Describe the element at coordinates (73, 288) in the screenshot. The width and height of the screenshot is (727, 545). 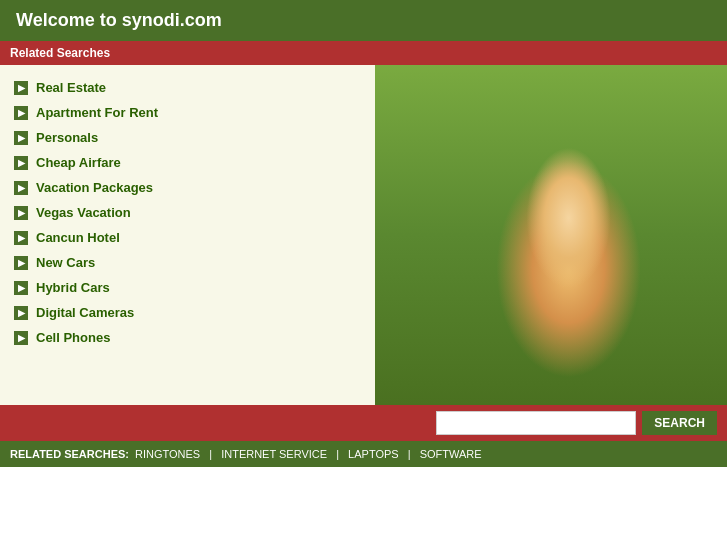
I see `list-item-label: Hybrid Cars` at that location.